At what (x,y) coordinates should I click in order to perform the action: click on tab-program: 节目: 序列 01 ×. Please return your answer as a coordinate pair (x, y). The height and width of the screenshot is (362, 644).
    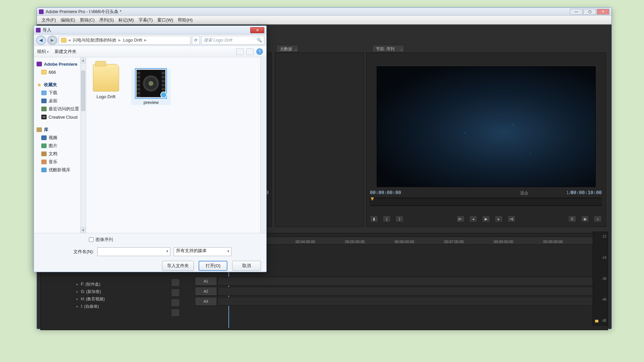
    Looking at the image, I should click on (388, 49).